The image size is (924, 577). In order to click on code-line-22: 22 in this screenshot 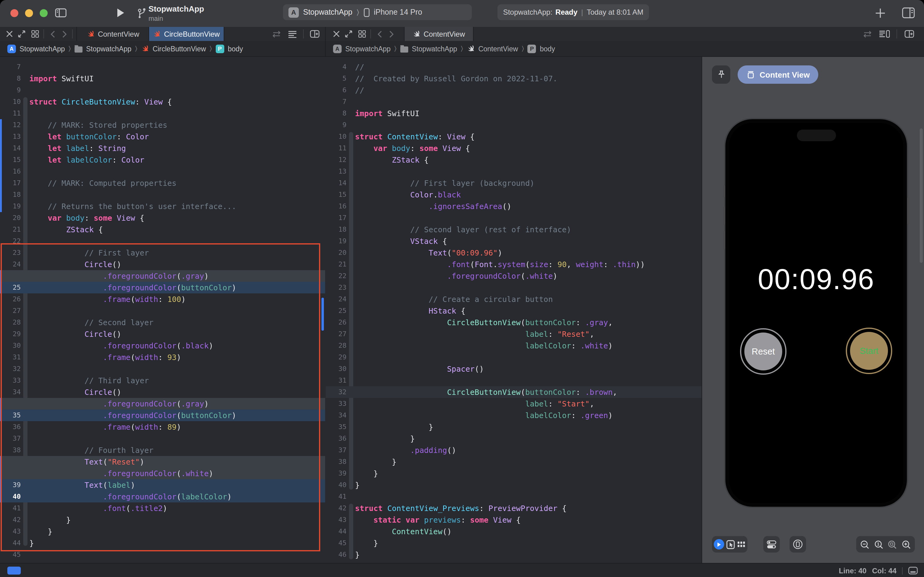, I will do `click(163, 241)`.